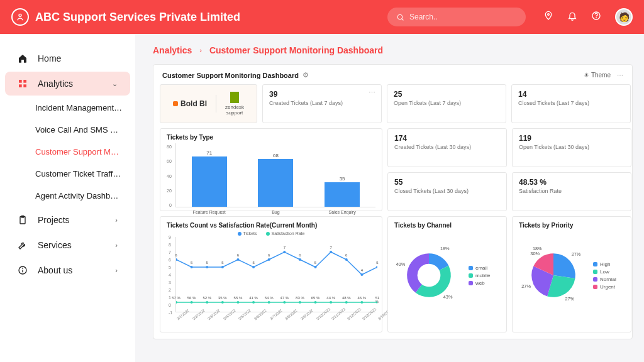  I want to click on sub-ticket-traffic: Customer Ticket Traffic ..., so click(68, 173).